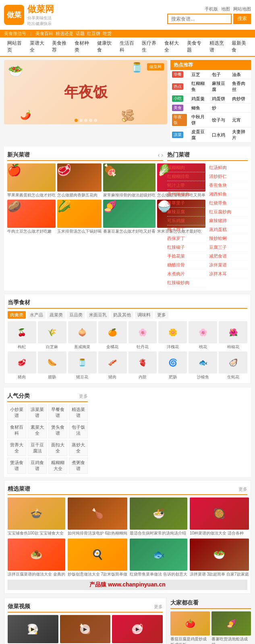 Image resolution: width=255 pixels, height=644 pixels. I want to click on list-item: 凉菜菜谱, so click(37, 413).